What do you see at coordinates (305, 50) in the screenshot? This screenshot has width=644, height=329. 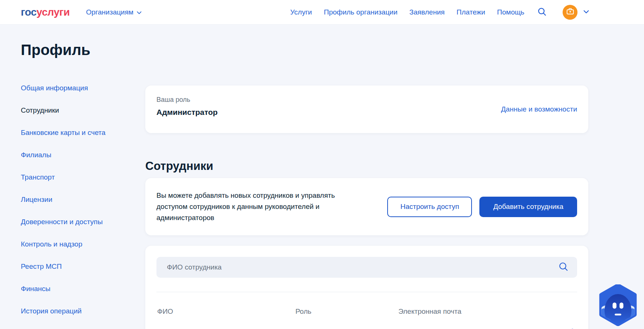 I see `page-title: Профиль` at bounding box center [305, 50].